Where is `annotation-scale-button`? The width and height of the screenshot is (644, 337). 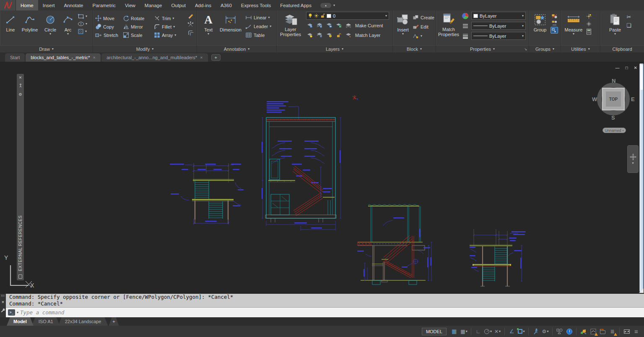
annotation-scale-button is located at coordinates (569, 332).